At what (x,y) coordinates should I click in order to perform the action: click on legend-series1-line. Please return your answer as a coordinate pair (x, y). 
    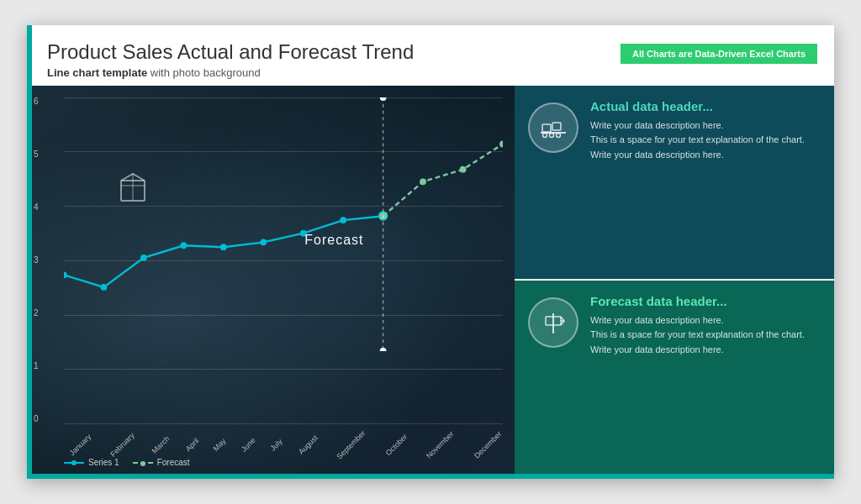
    Looking at the image, I should click on (74, 463).